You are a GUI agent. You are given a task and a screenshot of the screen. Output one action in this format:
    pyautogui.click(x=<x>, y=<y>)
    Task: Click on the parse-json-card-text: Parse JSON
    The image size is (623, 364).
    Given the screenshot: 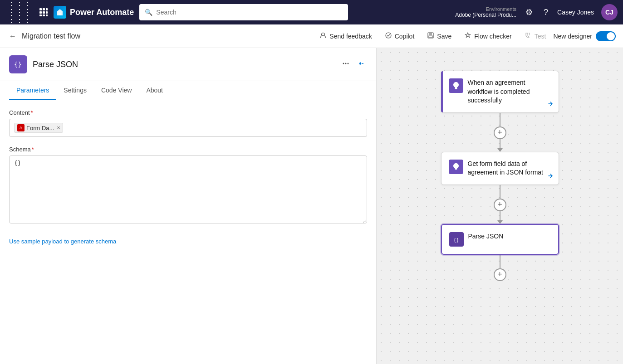 What is the action you would take?
    pyautogui.click(x=486, y=237)
    